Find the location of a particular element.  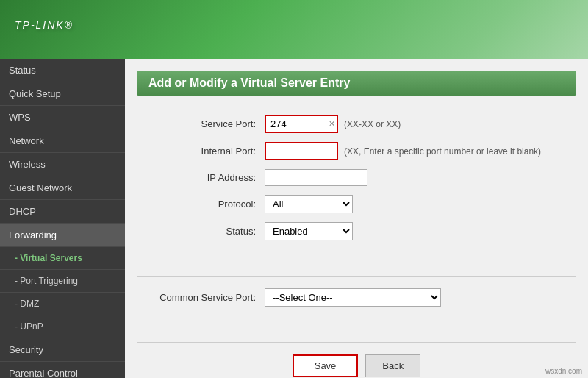

sidebar-item-parental-control: Parental Control is located at coordinates (62, 370).